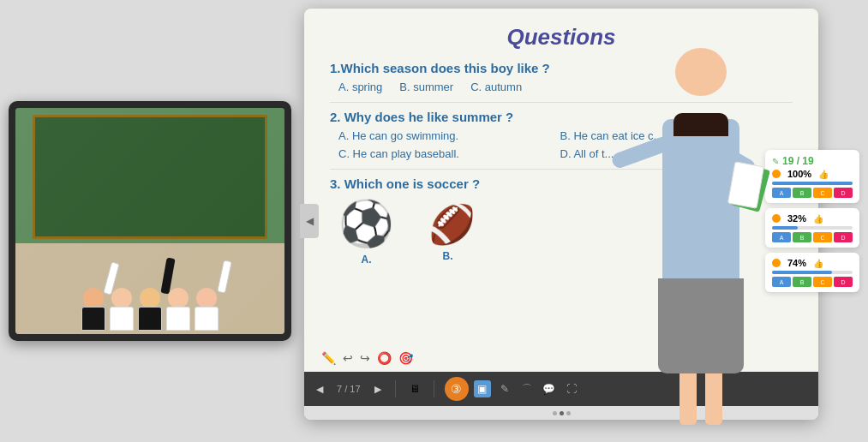 This screenshot has height=442, width=868. Describe the element at coordinates (823, 237) in the screenshot. I see `stat2-btn-c: C` at that location.